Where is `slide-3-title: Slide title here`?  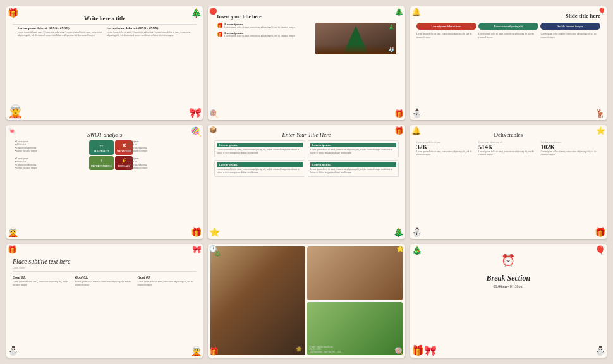
slide-3-title: Slide title here is located at coordinates (508, 16).